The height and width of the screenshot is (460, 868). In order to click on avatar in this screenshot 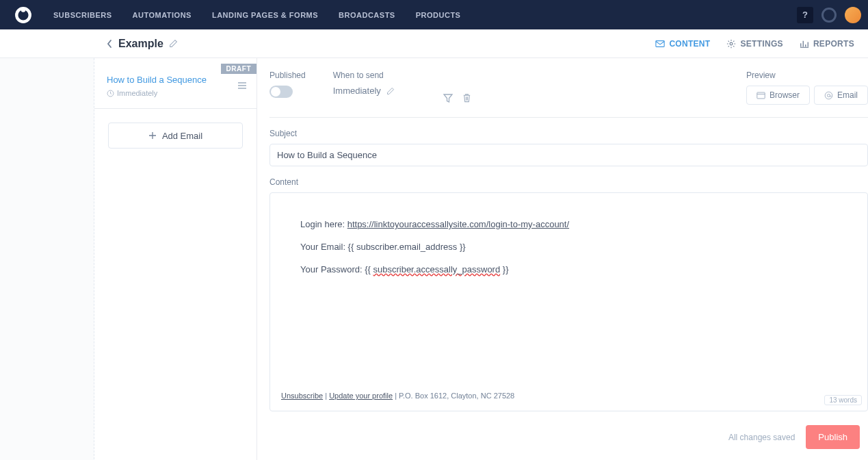, I will do `click(853, 15)`.